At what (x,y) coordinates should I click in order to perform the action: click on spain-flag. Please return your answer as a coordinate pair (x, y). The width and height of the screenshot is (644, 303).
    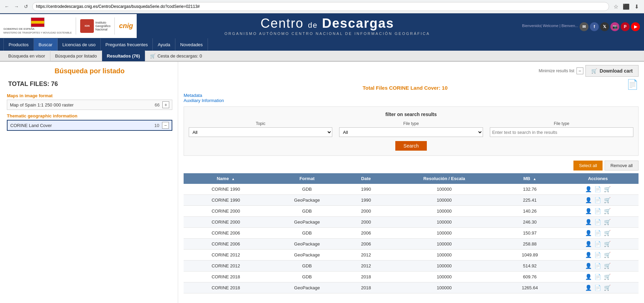
    Looking at the image, I should click on (38, 22).